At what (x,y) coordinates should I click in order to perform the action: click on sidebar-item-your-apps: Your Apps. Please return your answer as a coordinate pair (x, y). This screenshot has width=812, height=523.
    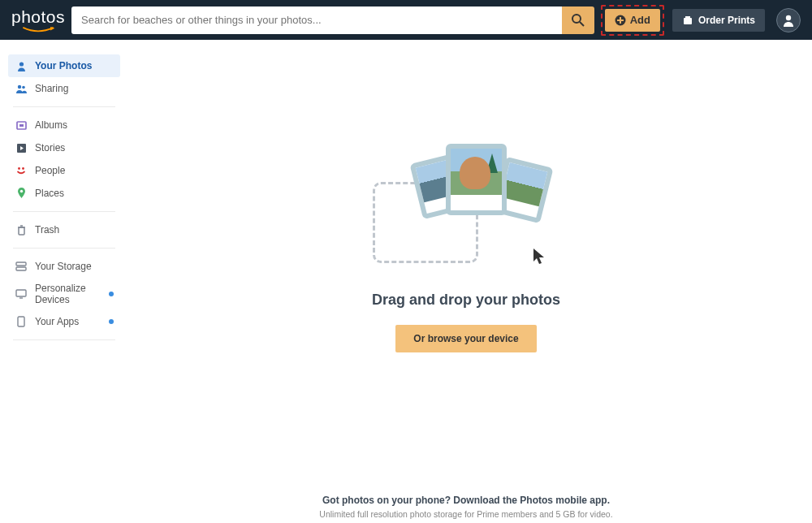
    Looking at the image, I should click on (64, 322).